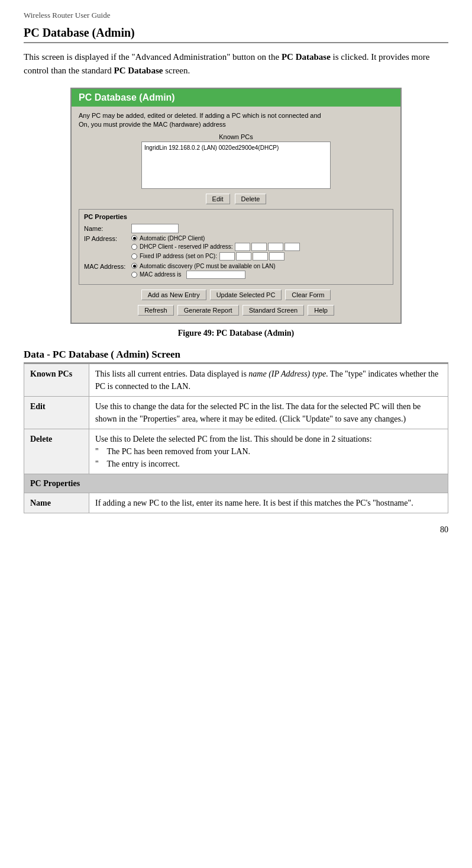 The image size is (472, 868). Describe the element at coordinates (108, 239) in the screenshot. I see `ip-address-label: IP Address:` at that location.